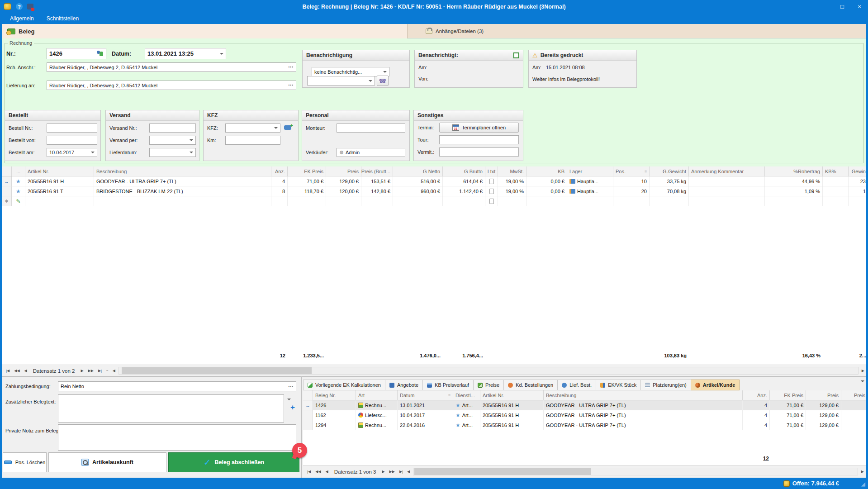  Describe the element at coordinates (577, 385) in the screenshot. I see `history-tab-lief-best-: Lief. Best.` at that location.